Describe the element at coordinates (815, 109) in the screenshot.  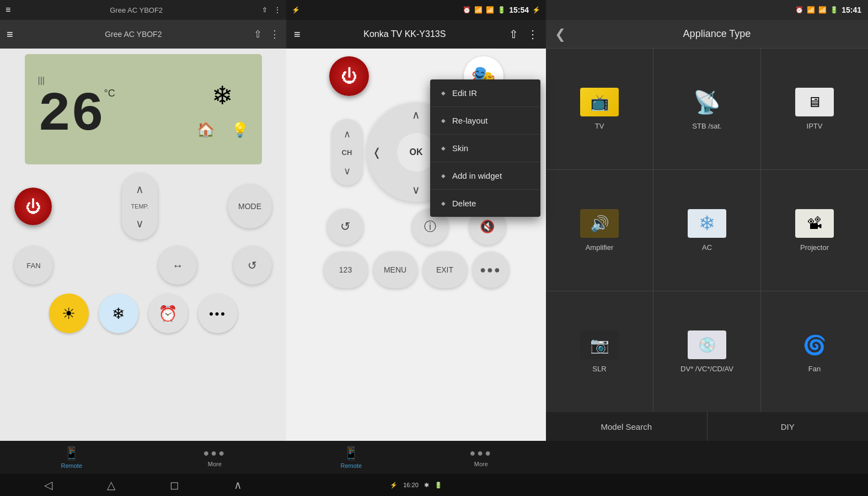
I see `appliance-iptv: 🖥 IPTV` at that location.